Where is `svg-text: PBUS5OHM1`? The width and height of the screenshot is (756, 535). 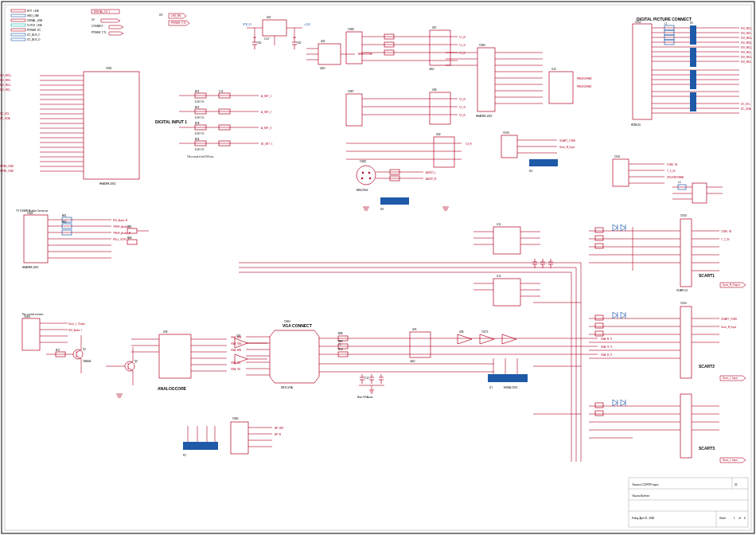 svg-text: PBUS5OHM1 is located at coordinates (584, 87).